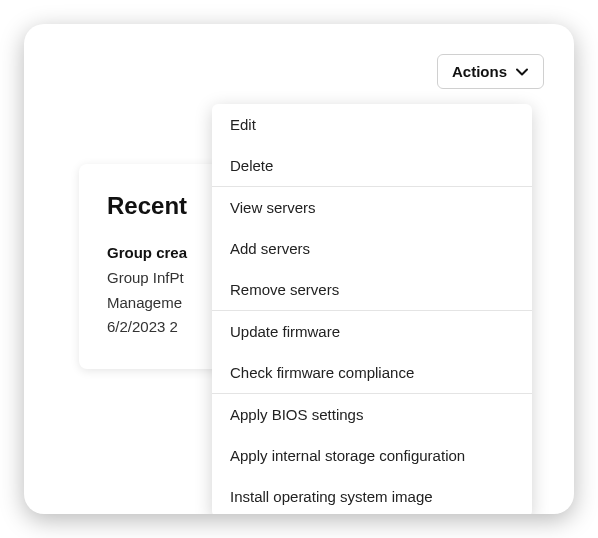 The image size is (598, 538). I want to click on dropdown-group: Apply BIOS settings Apply internal stora…, so click(372, 454).